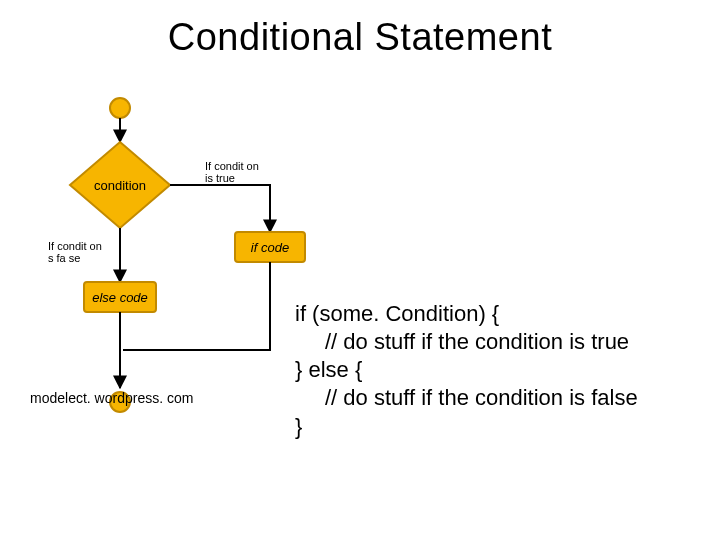 The width and height of the screenshot is (720, 540). Describe the element at coordinates (500, 314) in the screenshot. I see `code-line-1: if (some. Condition) {` at that location.